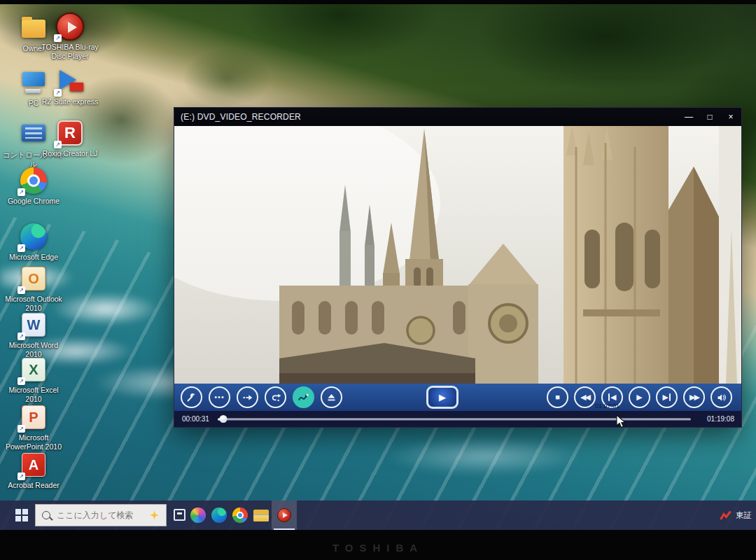 This screenshot has width=756, height=560. What do you see at coordinates (666, 398) in the screenshot?
I see `next-chapter-button: ▶` at bounding box center [666, 398].